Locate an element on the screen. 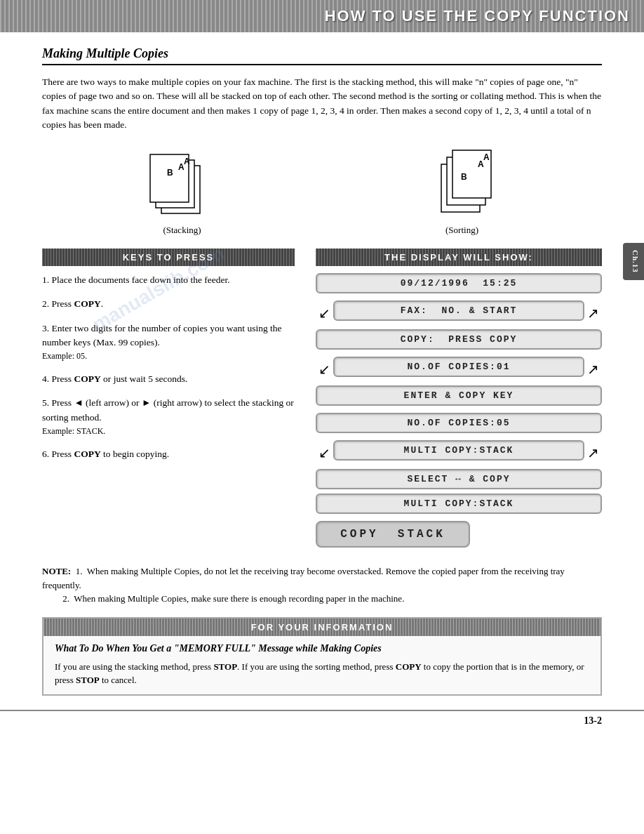 Image resolution: width=644 pixels, height=834 pixels. display-datetime: 09/12/1996 15:25 is located at coordinates (459, 284).